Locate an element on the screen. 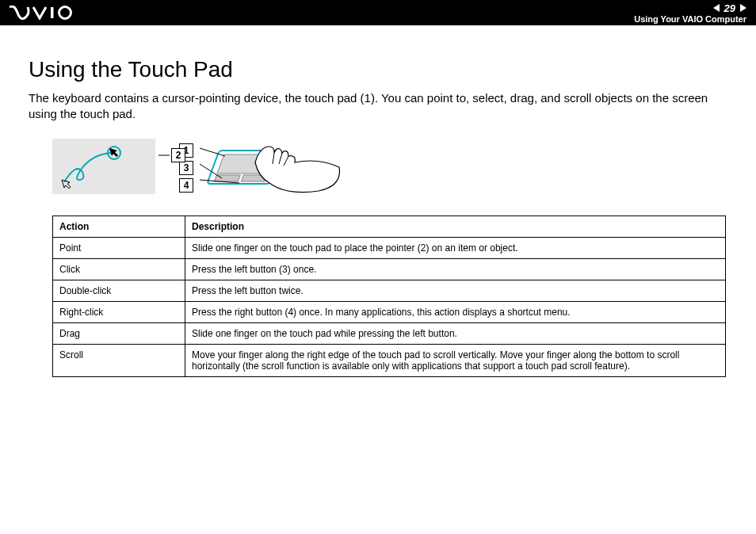  callout-right-button: 4 is located at coordinates (186, 185).